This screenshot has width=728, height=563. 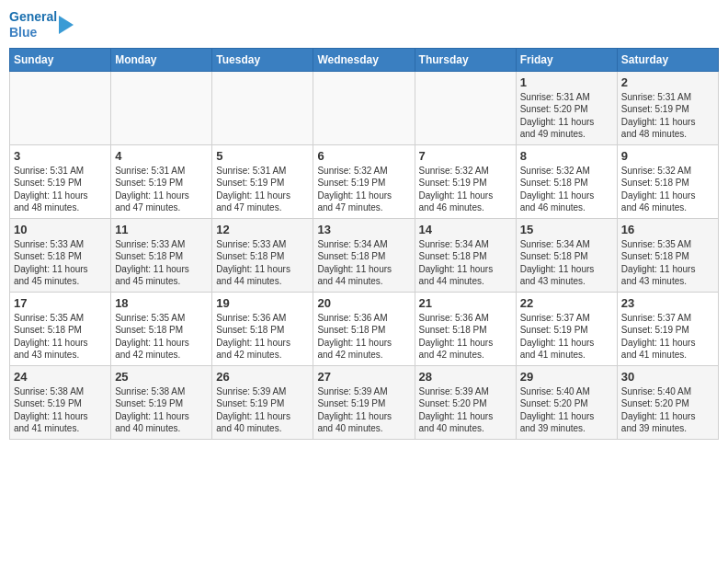 What do you see at coordinates (364, 156) in the screenshot?
I see `day-number: 6` at bounding box center [364, 156].